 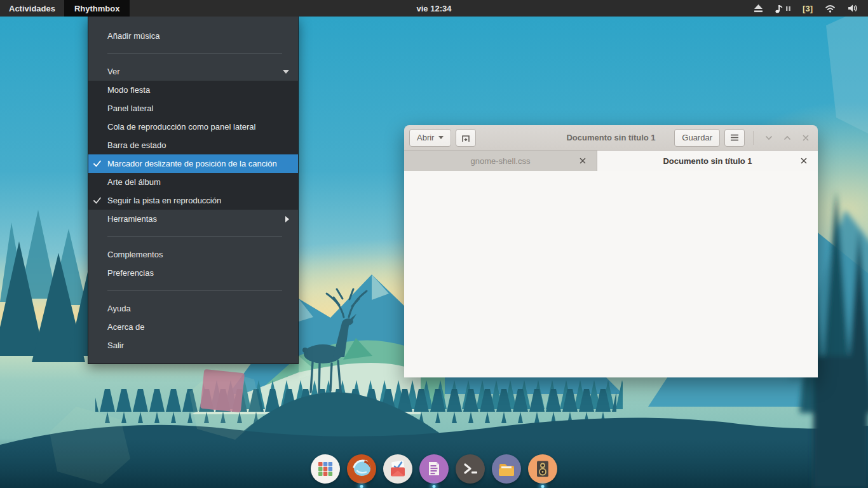 What do you see at coordinates (32, 9) in the screenshot?
I see `activities-label: Actividades` at bounding box center [32, 9].